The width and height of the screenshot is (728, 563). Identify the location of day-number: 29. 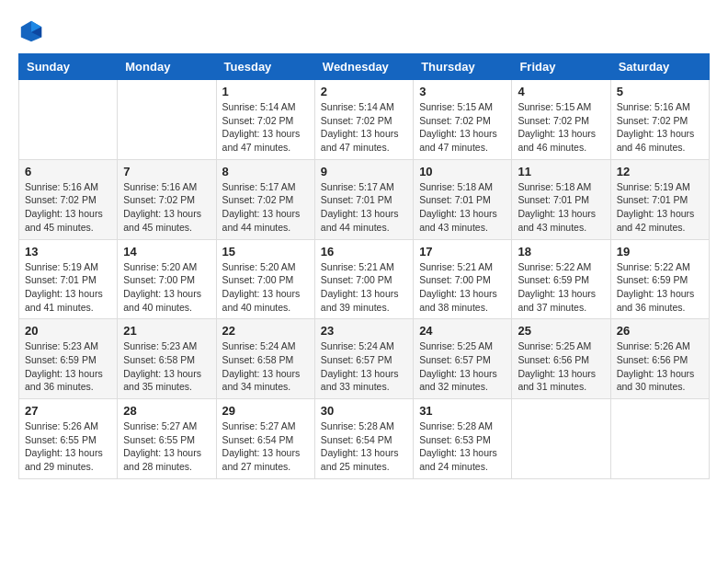
(266, 410).